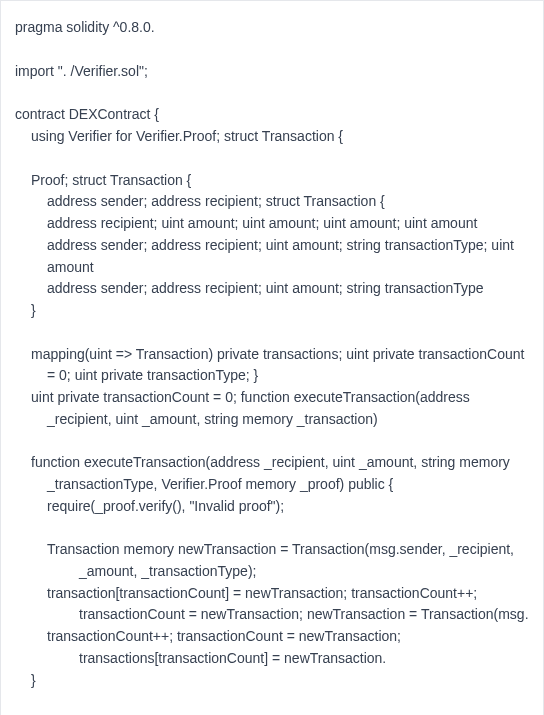  What do you see at coordinates (288, 560) in the screenshot?
I see `code-line: Transaction memory newTransaction = Tran…` at bounding box center [288, 560].